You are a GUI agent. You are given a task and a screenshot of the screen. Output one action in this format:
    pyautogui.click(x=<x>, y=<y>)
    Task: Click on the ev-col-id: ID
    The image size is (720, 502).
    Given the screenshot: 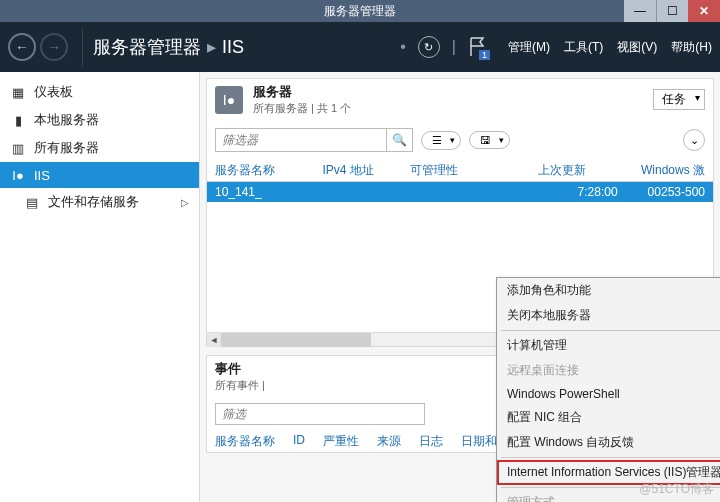 What is the action you would take?
    pyautogui.click(x=299, y=442)
    